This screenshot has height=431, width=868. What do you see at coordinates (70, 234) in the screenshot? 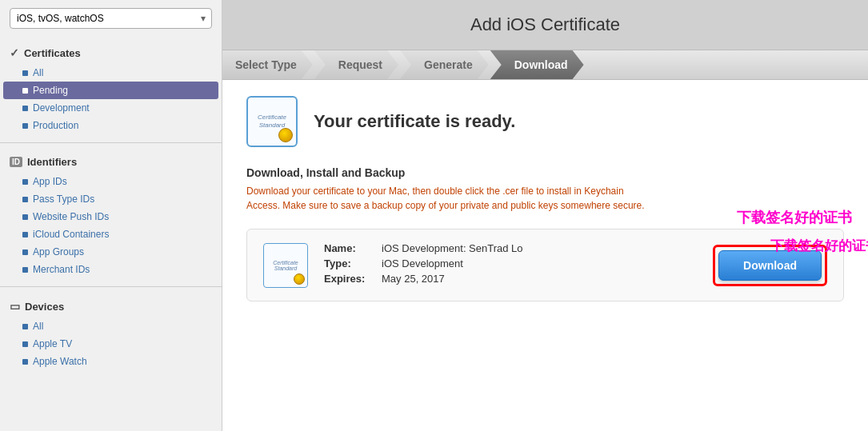
I see `icloud-containers-label: iCloud Containers` at bounding box center [70, 234].